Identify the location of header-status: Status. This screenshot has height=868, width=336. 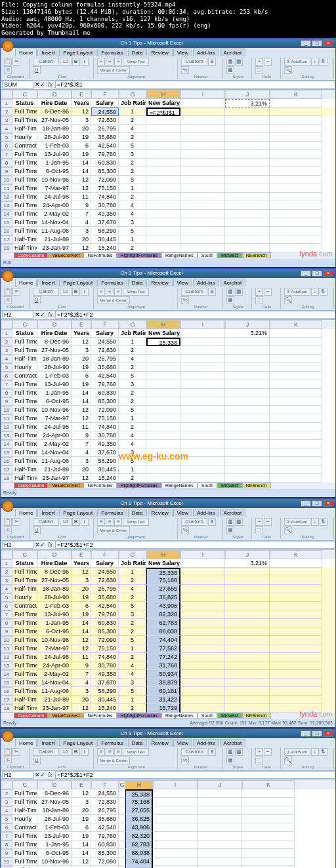
(25, 104).